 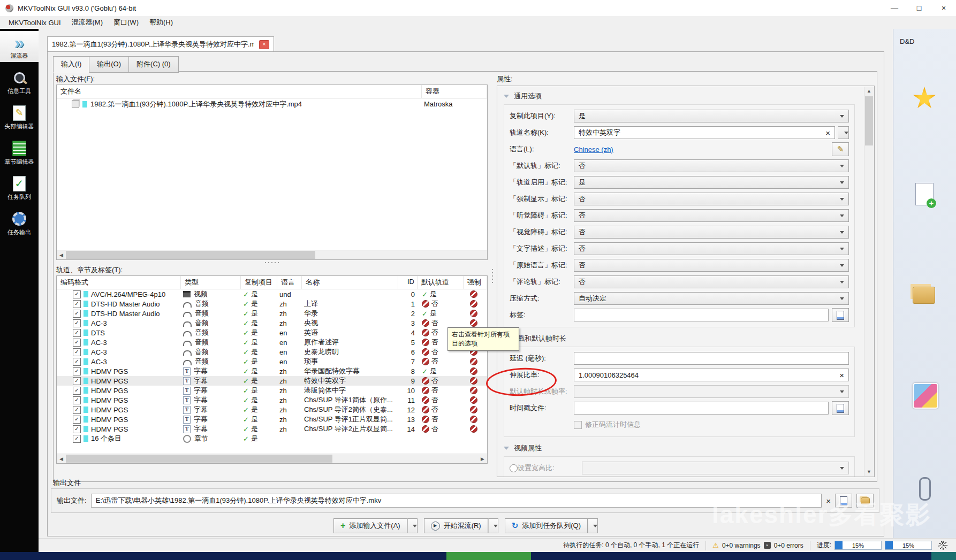 What do you see at coordinates (272, 333) in the screenshot?
I see `track-row: ✓DTS音频✓是en英语4否` at bounding box center [272, 333].